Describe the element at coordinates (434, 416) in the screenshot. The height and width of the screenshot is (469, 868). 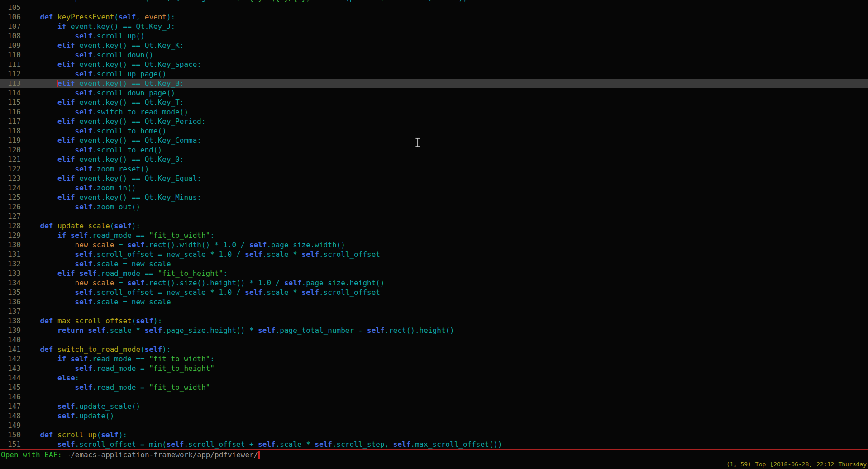
I see `code-line: 148 self.update()` at that location.